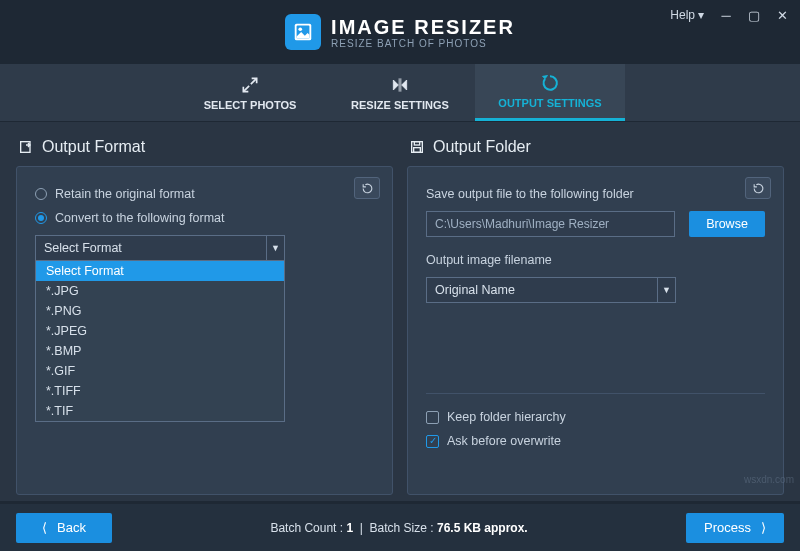  I want to click on pane-title-text: Output Format, so click(94, 147).